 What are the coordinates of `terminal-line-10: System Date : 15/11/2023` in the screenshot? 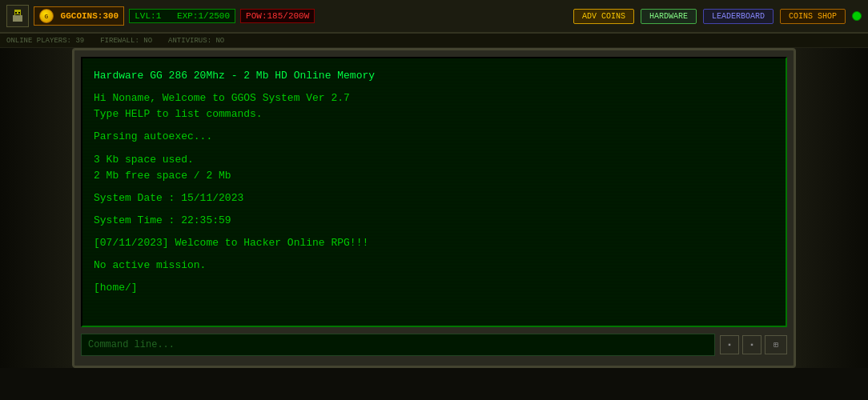 It's located at (434, 198).